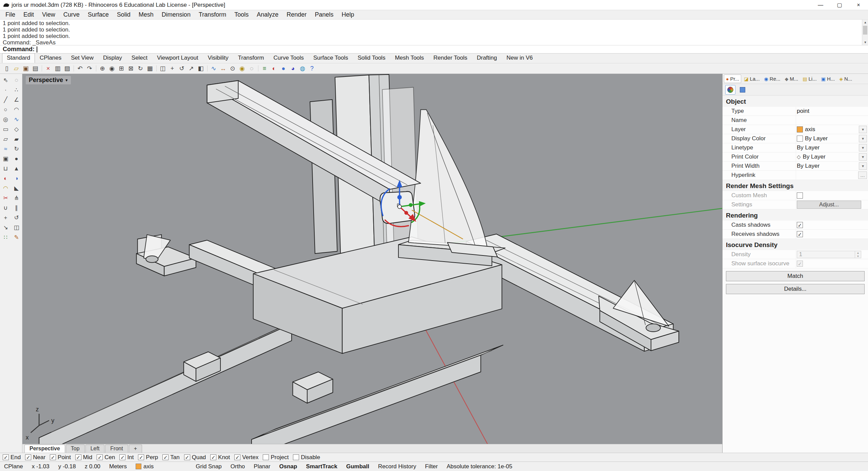  Describe the element at coordinates (450, 58) in the screenshot. I see `tab-render-tools: Render Tools` at that location.